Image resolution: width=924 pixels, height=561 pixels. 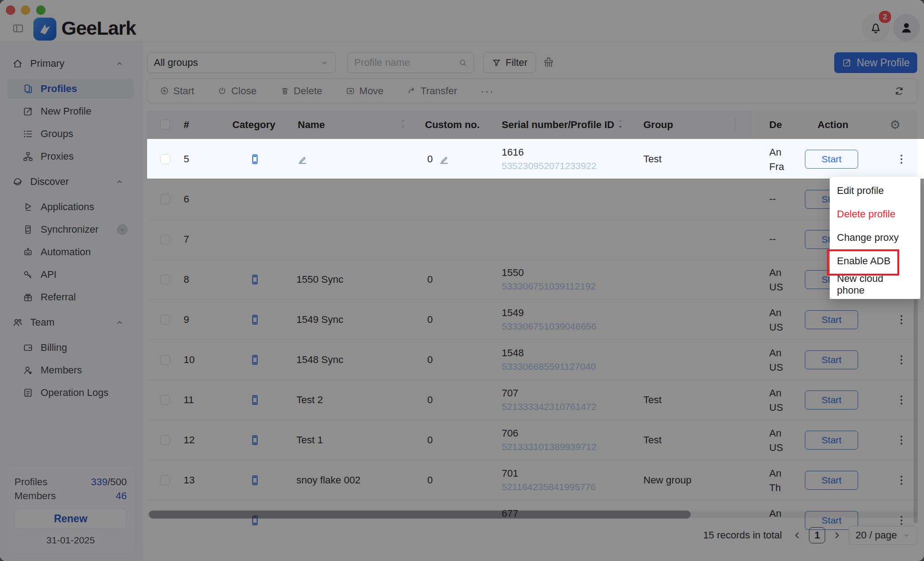 I want to click on menu-item-delete-profile: Delete profile, so click(x=875, y=214).